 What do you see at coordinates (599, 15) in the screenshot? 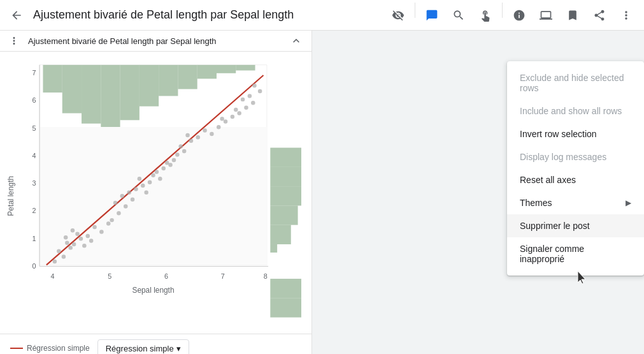
I see `share-icon-button` at bounding box center [599, 15].